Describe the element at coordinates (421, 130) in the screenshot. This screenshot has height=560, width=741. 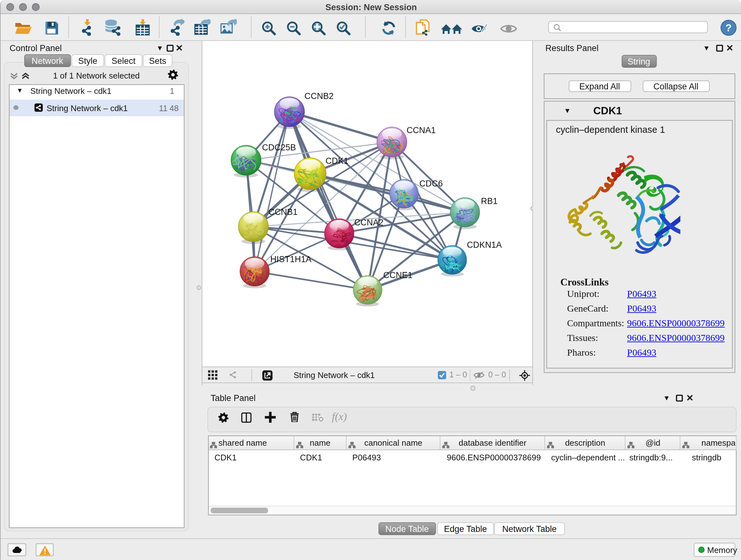
I see `svg-text: CCNA1` at that location.